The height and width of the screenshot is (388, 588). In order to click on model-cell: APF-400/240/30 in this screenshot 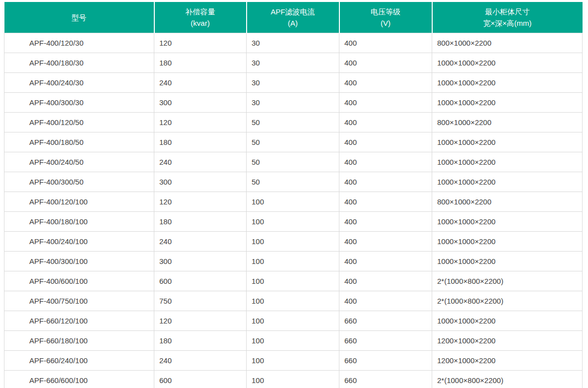, I will do `click(79, 83)`.